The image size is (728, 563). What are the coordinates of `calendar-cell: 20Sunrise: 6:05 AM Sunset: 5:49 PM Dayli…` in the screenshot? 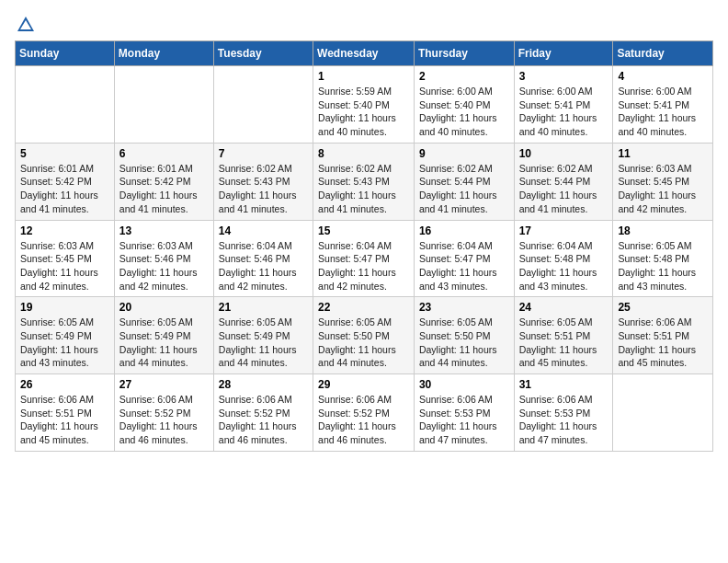 It's located at (164, 336).